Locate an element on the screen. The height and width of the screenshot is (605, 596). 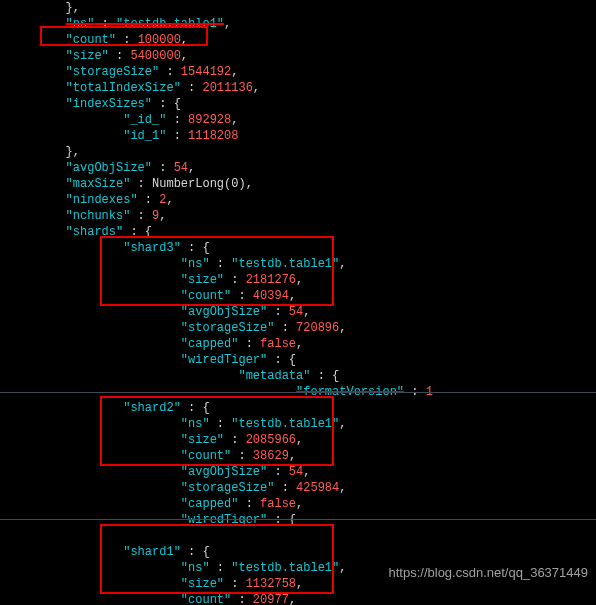
shard3-ns-key: "ns" is located at coordinates (196, 264).